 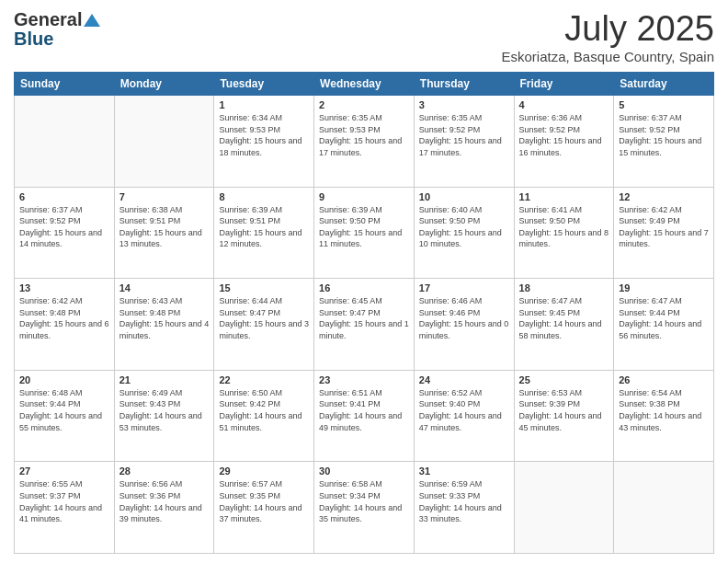 I want to click on cell-content: Sunrise: 6:45 AM Sunset: 9:47 PM Dayligh…, so click(x=364, y=318).